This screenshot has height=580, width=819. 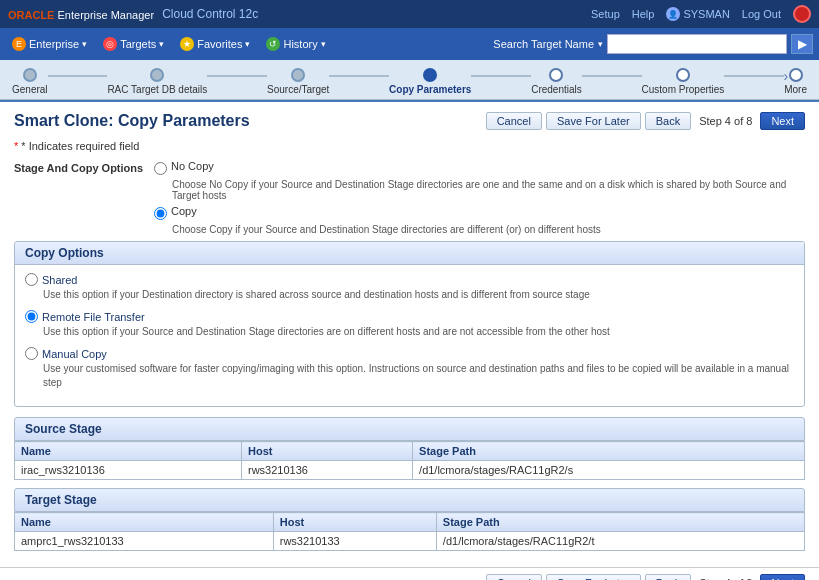 What do you see at coordinates (74, 354) in the screenshot?
I see `manual-label: Manual Copy` at bounding box center [74, 354].